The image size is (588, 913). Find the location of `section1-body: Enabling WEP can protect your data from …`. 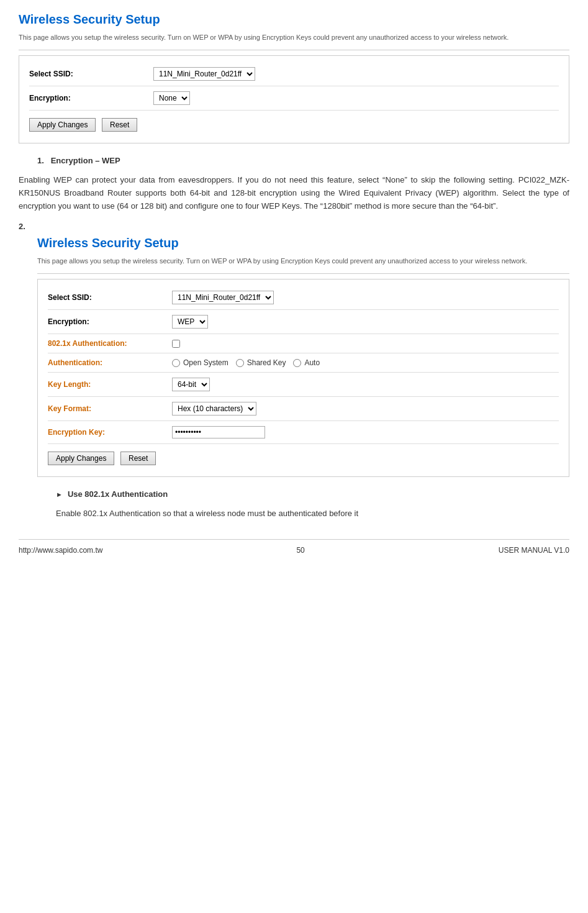

section1-body: Enabling WEP can protect your data from … is located at coordinates (294, 193).